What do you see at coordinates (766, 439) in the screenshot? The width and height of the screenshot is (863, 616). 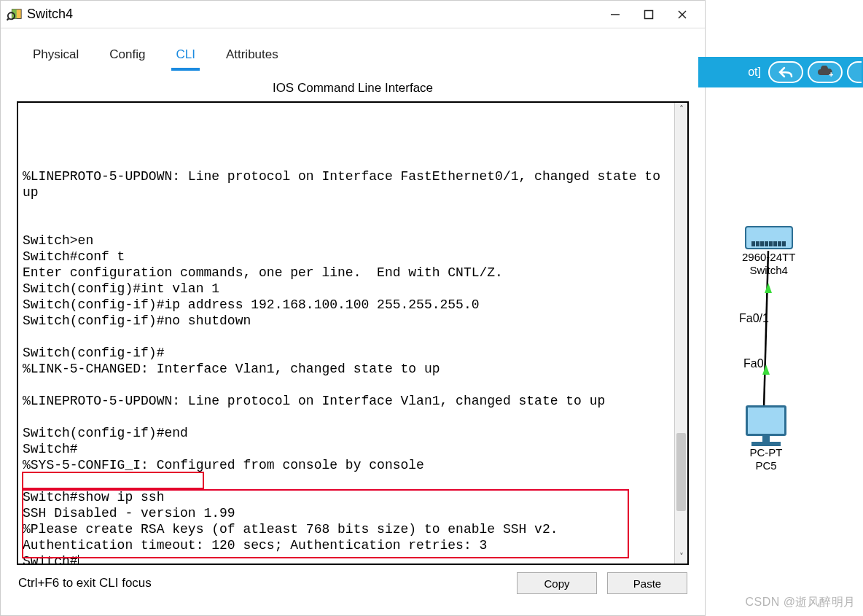 I see `pc-device: PC-PT PC5` at bounding box center [766, 439].